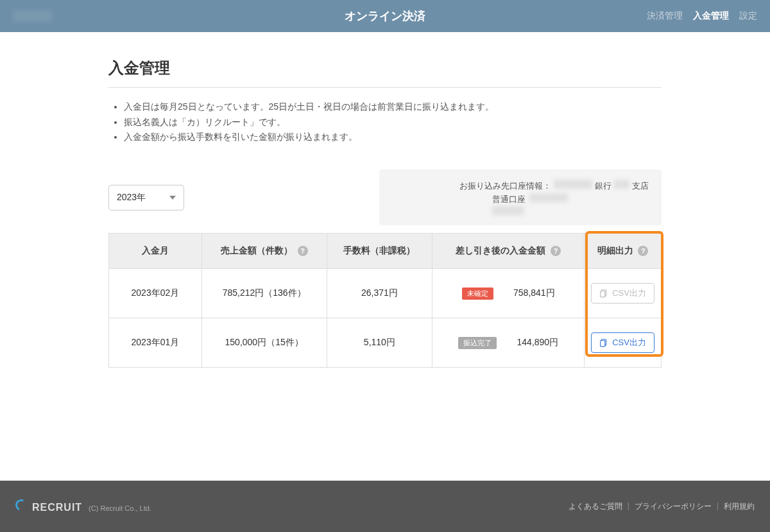 The image size is (770, 532). What do you see at coordinates (508, 294) in the screenshot?
I see `cell-net: 未確定 758,841円` at bounding box center [508, 294].